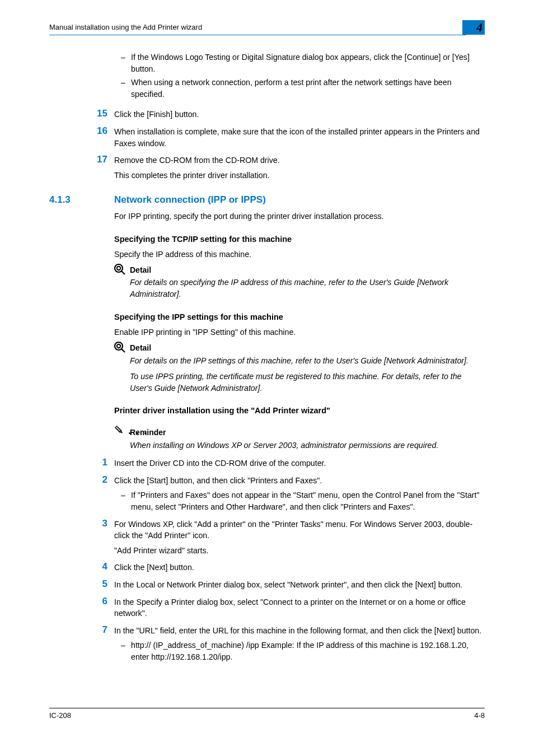 The image size is (534, 756). Describe the element at coordinates (307, 361) in the screenshot. I see `detail-text: For details on the IPP settings of this …` at that location.